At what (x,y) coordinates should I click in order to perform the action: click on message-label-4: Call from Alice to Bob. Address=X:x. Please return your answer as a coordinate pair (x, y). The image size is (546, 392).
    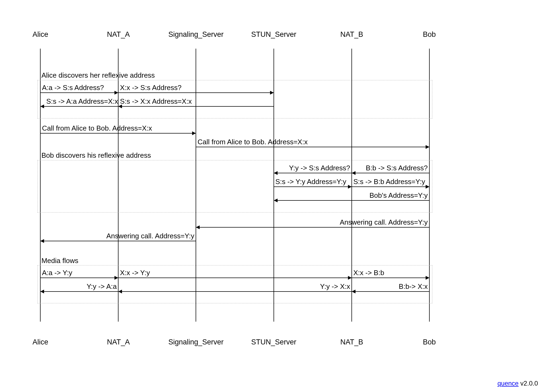
    Looking at the image, I should click on (97, 128).